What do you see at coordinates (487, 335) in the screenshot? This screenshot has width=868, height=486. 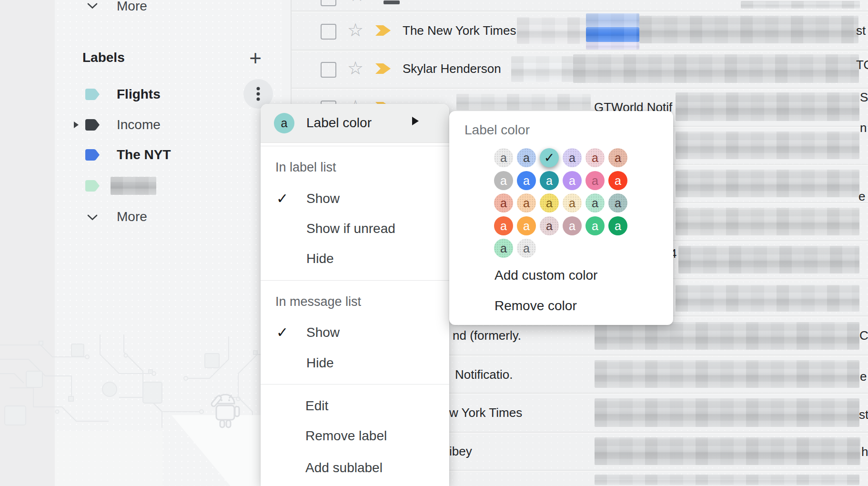 I see `email-sender-partial: nd (formerly.` at bounding box center [487, 335].